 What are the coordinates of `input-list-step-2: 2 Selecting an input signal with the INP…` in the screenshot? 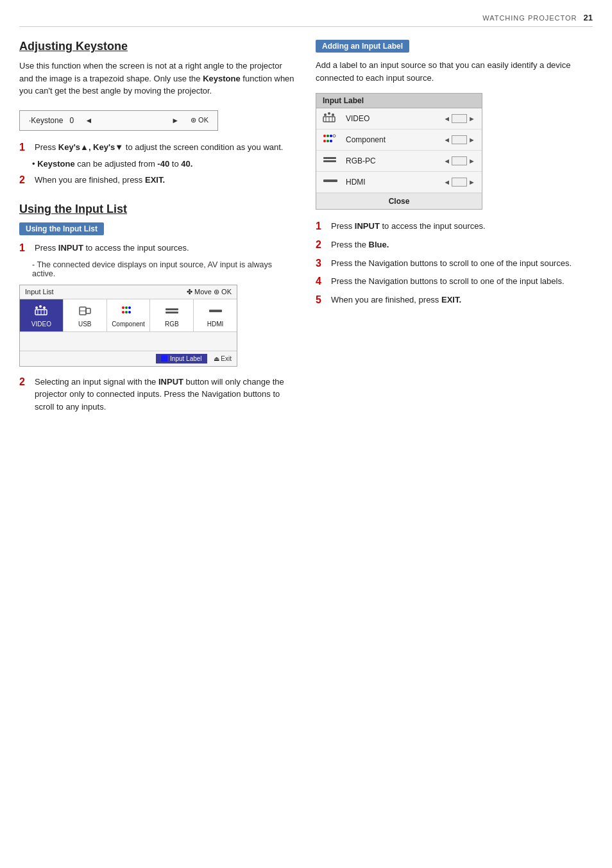 It's located at (158, 395).